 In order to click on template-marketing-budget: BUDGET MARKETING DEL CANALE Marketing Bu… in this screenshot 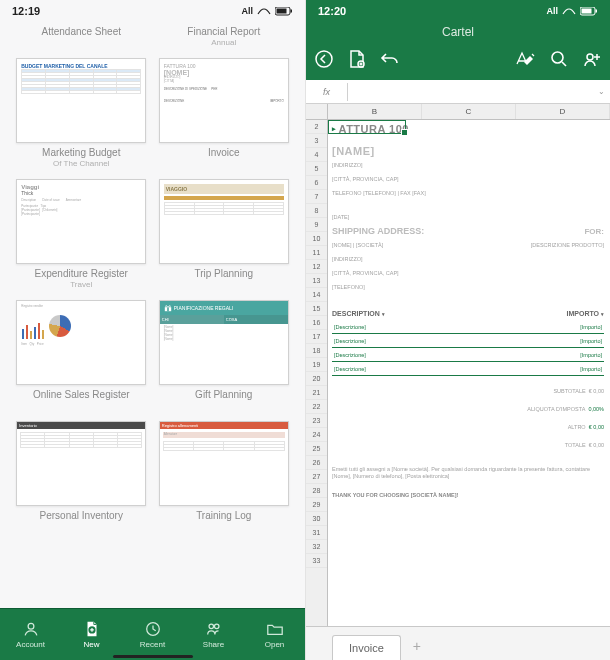, I will do `click(82, 116)`.